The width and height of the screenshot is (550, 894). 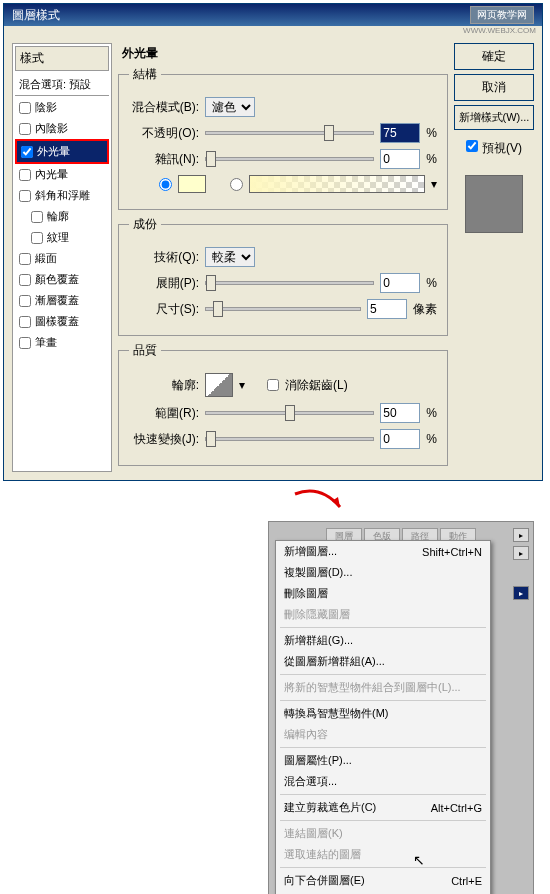 I want to click on sidebar-item: 內光暈, so click(x=62, y=174).